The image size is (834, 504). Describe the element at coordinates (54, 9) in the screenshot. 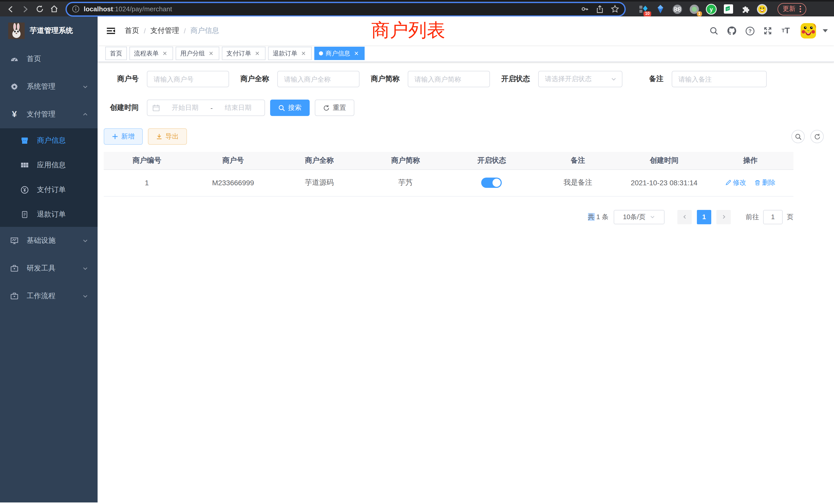

I see `browser-home-icon` at that location.